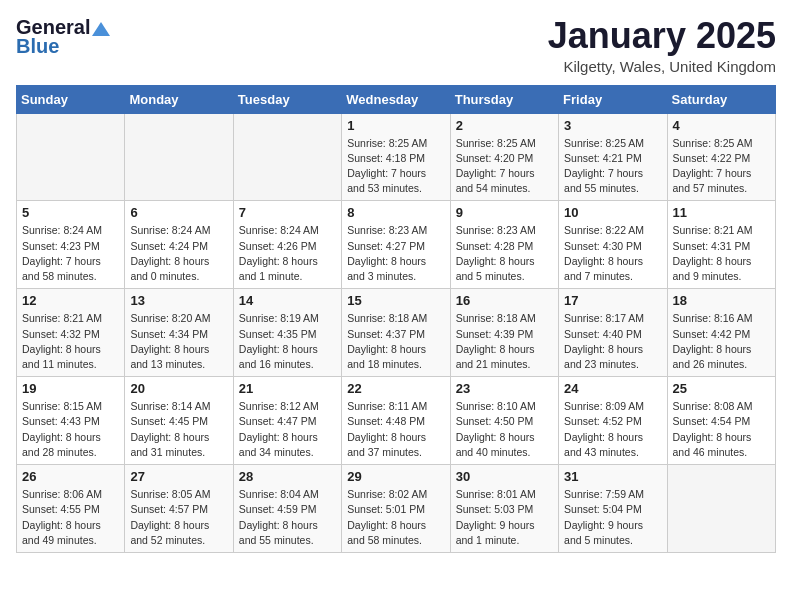 This screenshot has width=792, height=612. I want to click on day-number: 26, so click(70, 476).